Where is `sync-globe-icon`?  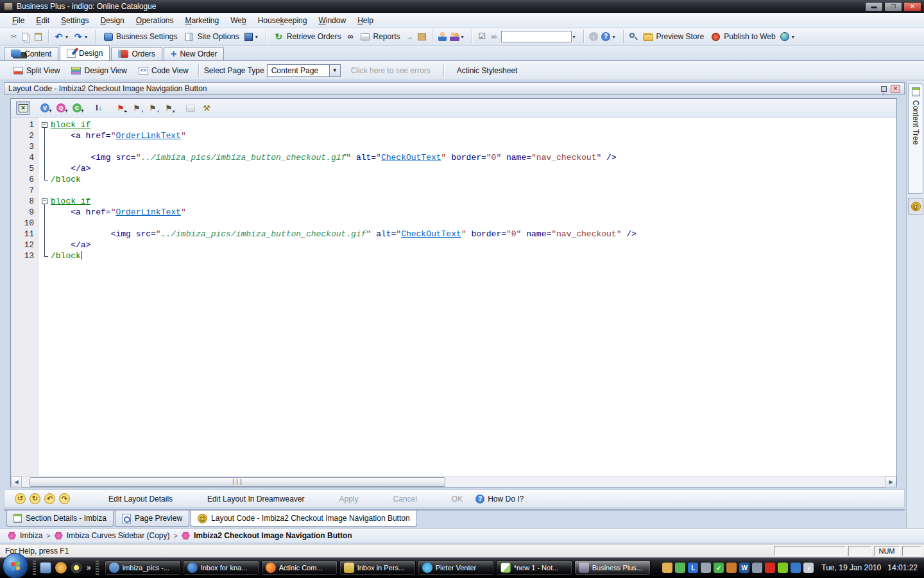
sync-globe-icon is located at coordinates (785, 37).